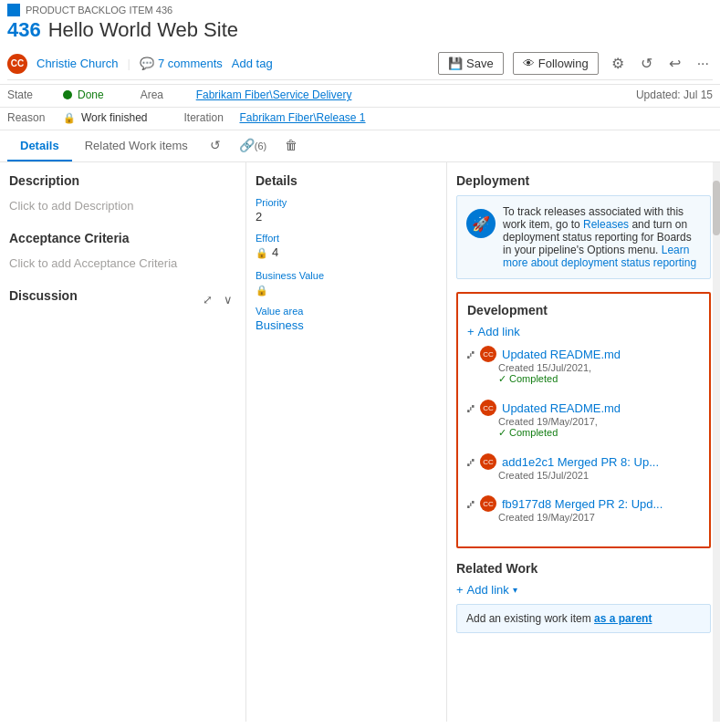  I want to click on product-label: PRODUCT BACKLOG ITEM 436, so click(360, 10).